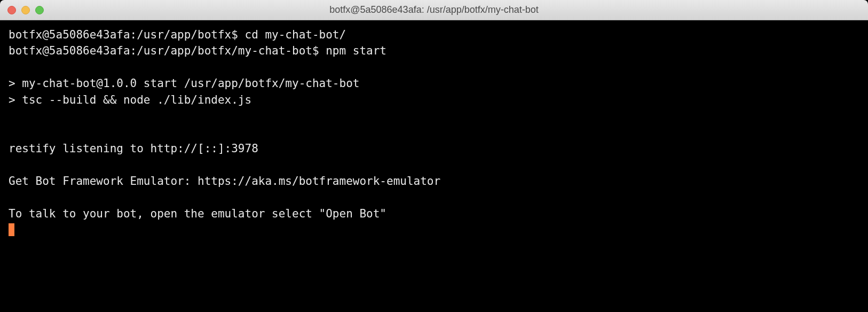 The height and width of the screenshot is (312, 868). What do you see at coordinates (12, 230) in the screenshot?
I see `cursor-icon` at bounding box center [12, 230].